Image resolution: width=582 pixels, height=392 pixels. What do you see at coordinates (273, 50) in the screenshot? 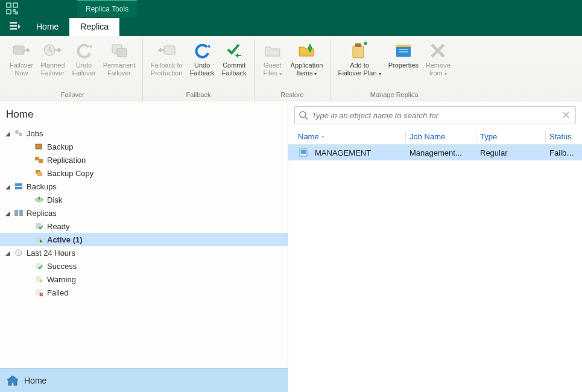
I see `guest-files-icon` at bounding box center [273, 50].